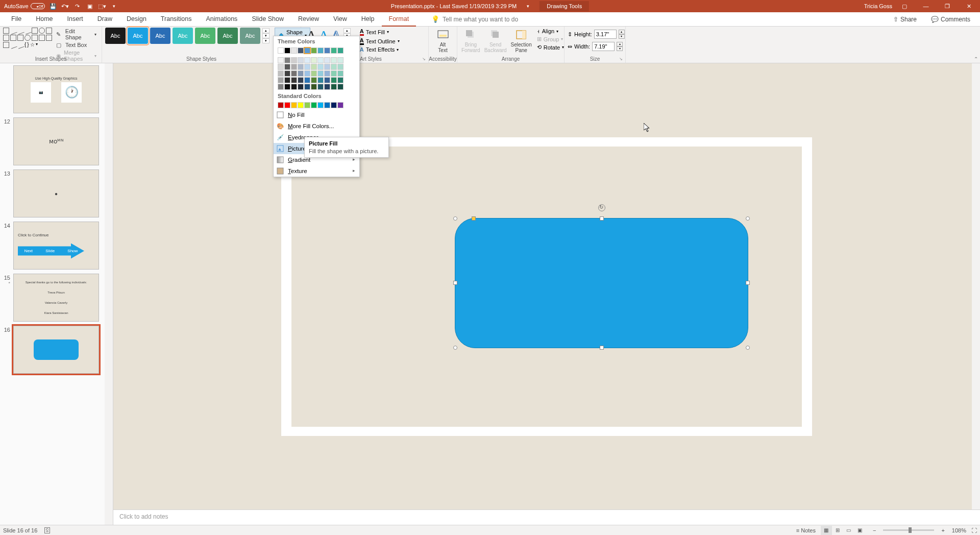 This screenshot has width=980, height=535. Describe the element at coordinates (748, 218) in the screenshot. I see `resize-handle-ne` at that location.